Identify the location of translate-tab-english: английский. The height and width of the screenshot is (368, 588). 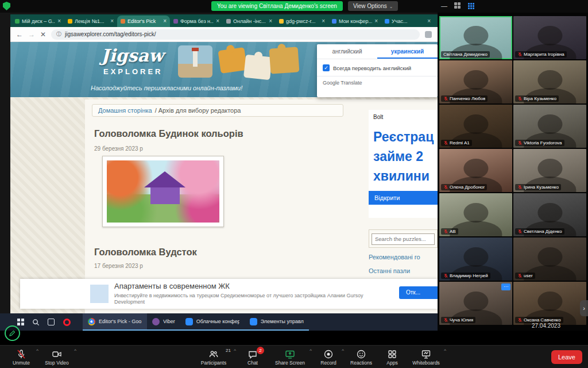
(347, 52).